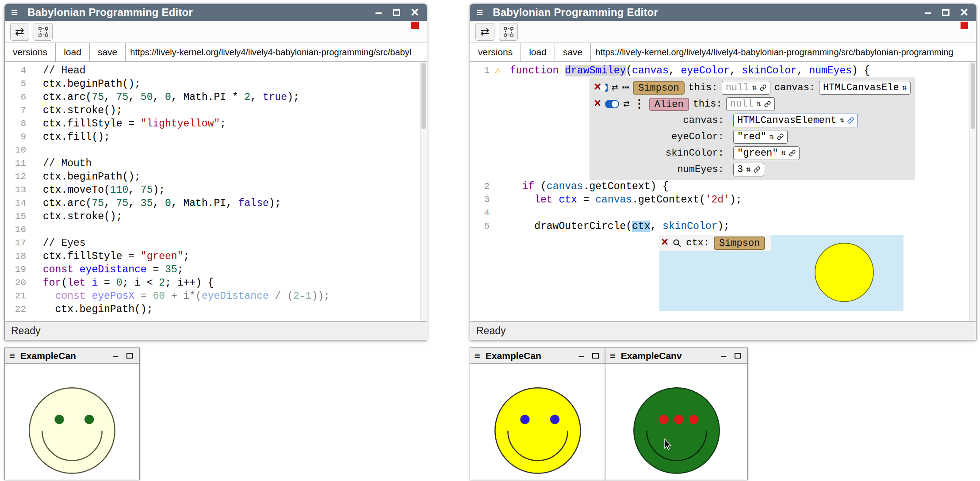 The height and width of the screenshot is (481, 980). I want to click on code-line: 8ctx.fillStyle = "lightyellow";, so click(216, 124).